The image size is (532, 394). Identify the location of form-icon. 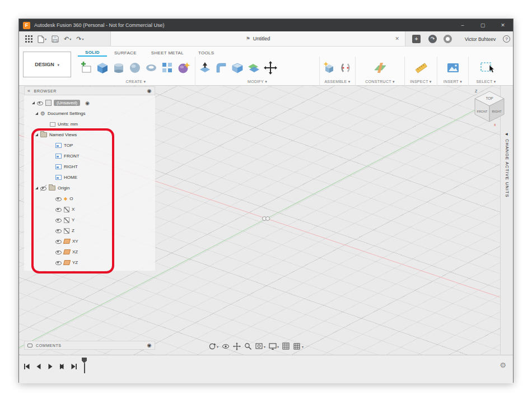
(184, 69).